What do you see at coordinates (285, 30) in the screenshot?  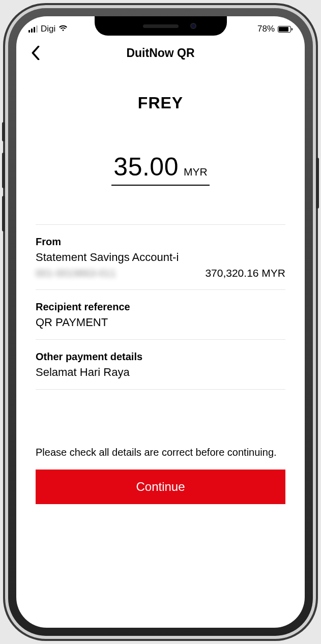 I see `battery-icon` at bounding box center [285, 30].